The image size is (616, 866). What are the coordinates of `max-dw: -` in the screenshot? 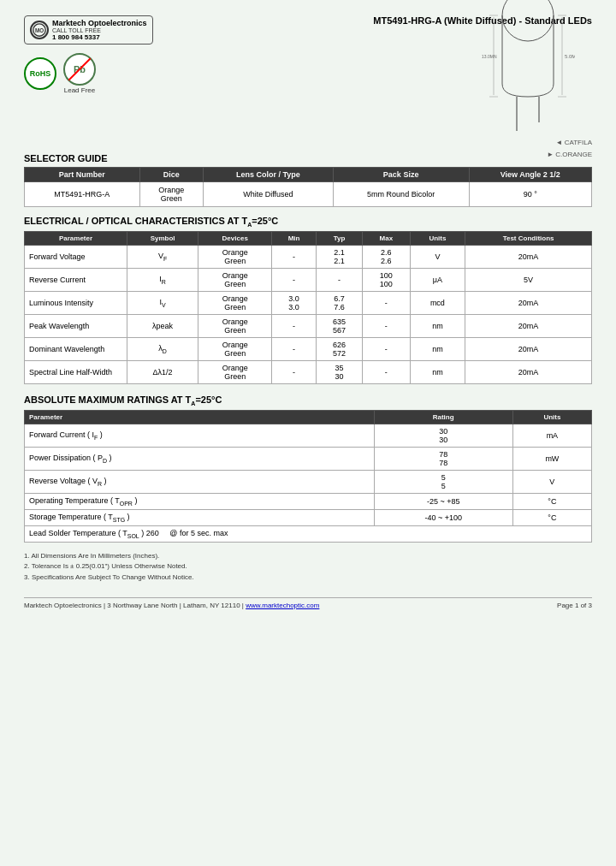 It's located at (387, 349).